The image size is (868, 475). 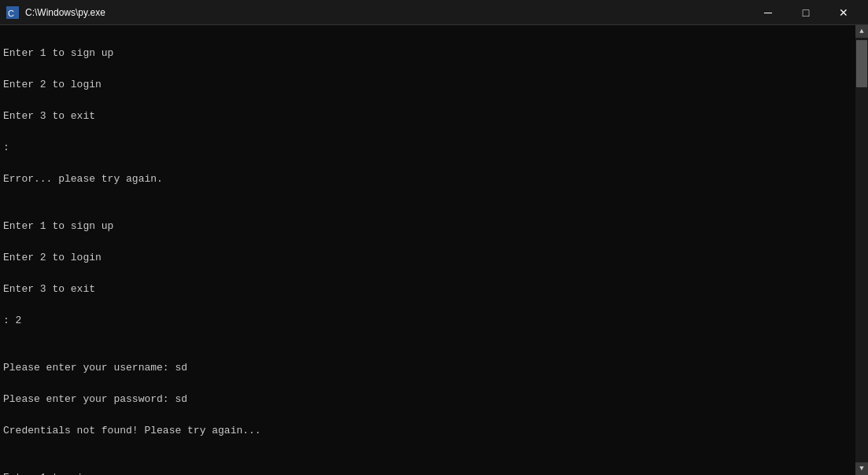 What do you see at coordinates (428, 148) in the screenshot?
I see `console-line-4: :` at bounding box center [428, 148].